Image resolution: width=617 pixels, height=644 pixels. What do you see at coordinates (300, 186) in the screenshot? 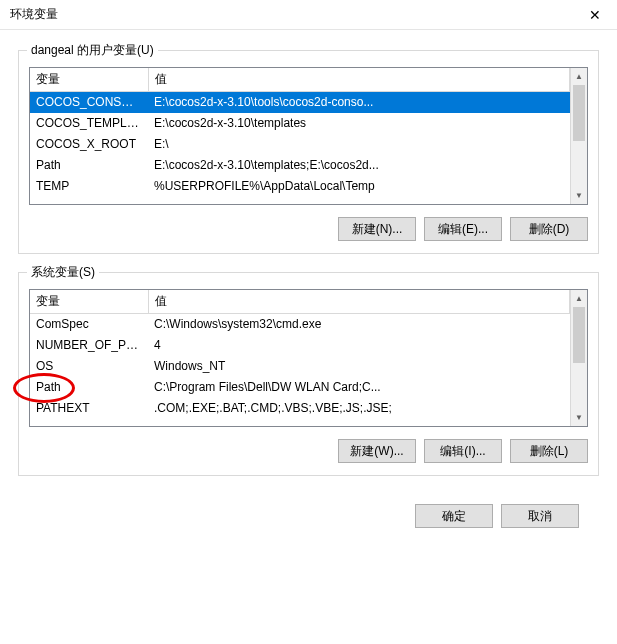
I see `table-row: TEMP %USERPROFILE%\AppData\Local\Temp` at bounding box center [300, 186].